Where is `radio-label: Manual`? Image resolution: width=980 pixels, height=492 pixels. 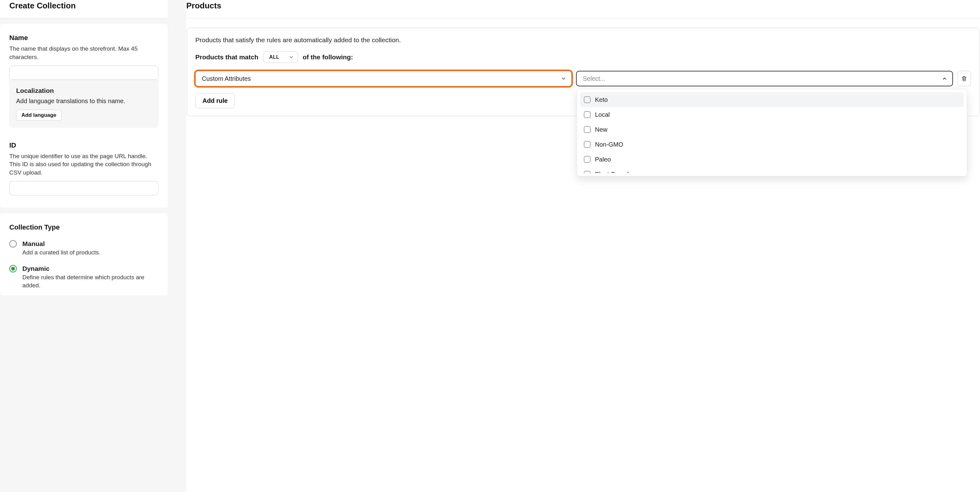
radio-label: Manual is located at coordinates (62, 244).